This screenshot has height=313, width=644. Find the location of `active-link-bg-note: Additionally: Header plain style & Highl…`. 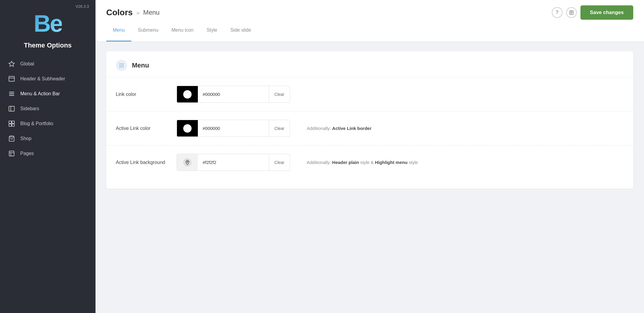

active-link-bg-note: Additionally: Header plain style & Highl… is located at coordinates (362, 162).